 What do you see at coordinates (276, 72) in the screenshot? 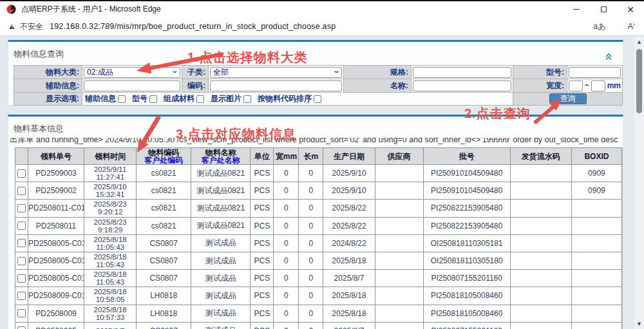
I see `subclass-select: 全部 ⌄` at bounding box center [276, 72].